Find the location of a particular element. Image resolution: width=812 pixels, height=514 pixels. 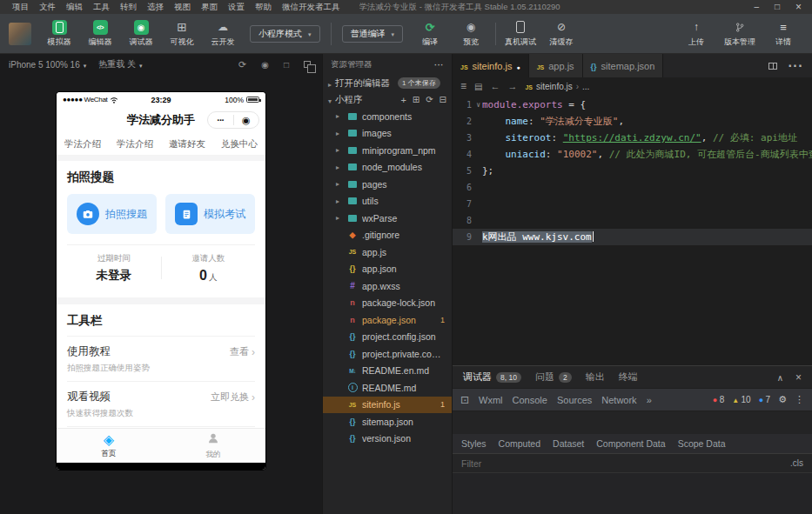

tabbar-item-home: 首页 is located at coordinates (109, 445).